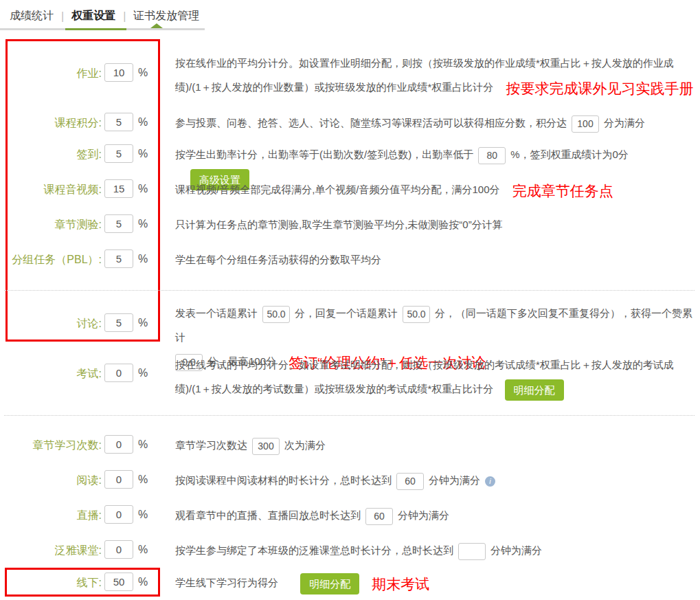 The height and width of the screenshot is (600, 700). What do you see at coordinates (517, 550) in the screenshot?
I see `fanya-desc-b: 分钟为满分` at bounding box center [517, 550].